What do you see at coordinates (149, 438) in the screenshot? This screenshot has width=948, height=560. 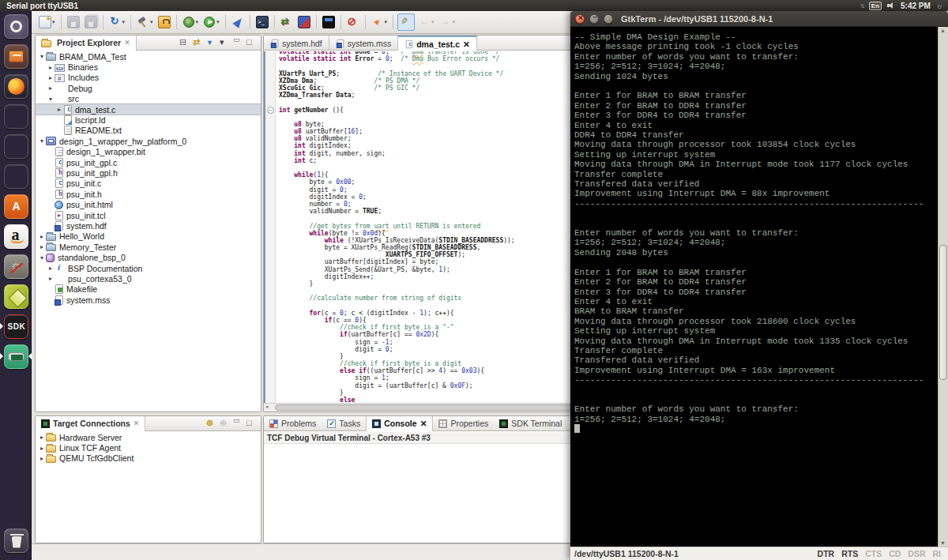 I see `target-item-hardware-server: ▸Hardware Server` at bounding box center [149, 438].